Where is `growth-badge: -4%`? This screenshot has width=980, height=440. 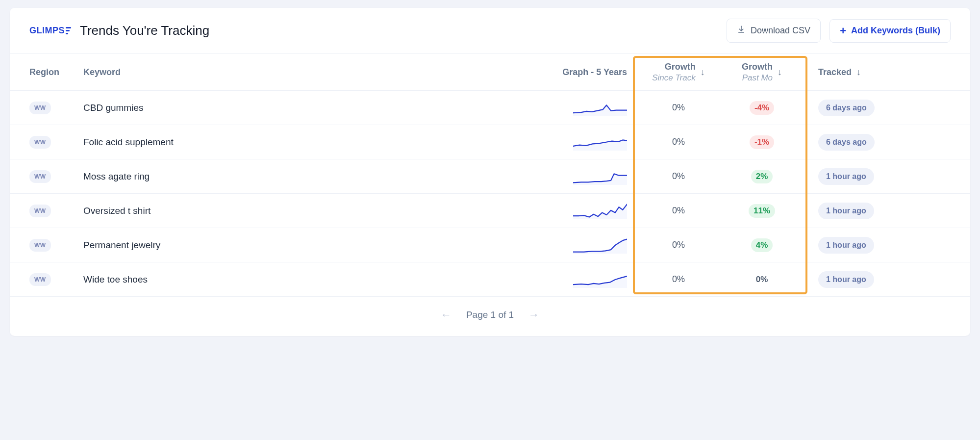
growth-badge: -4% is located at coordinates (762, 108).